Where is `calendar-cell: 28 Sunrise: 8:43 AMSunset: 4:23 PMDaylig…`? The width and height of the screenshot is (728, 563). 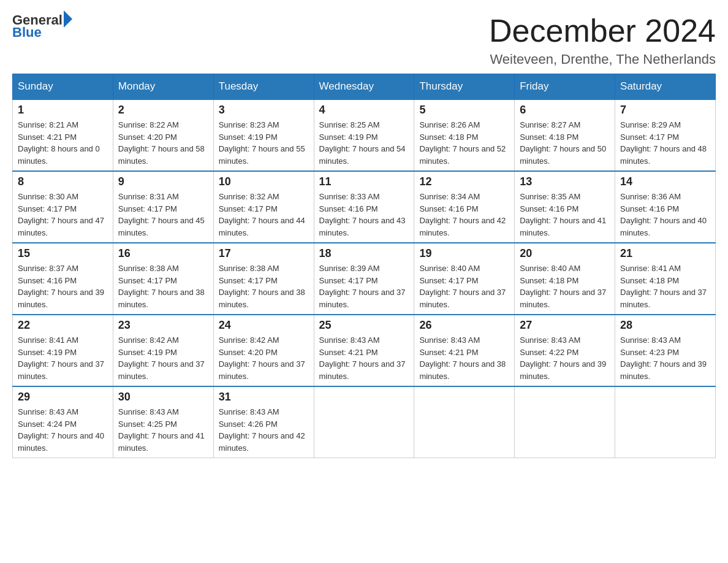
calendar-cell: 28 Sunrise: 8:43 AMSunset: 4:23 PMDaylig… is located at coordinates (665, 351).